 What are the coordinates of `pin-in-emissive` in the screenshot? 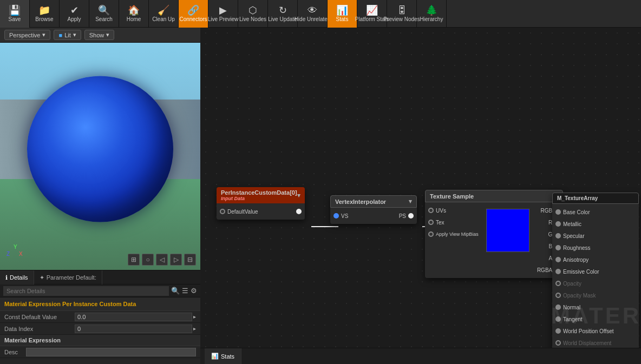 It's located at (558, 272).